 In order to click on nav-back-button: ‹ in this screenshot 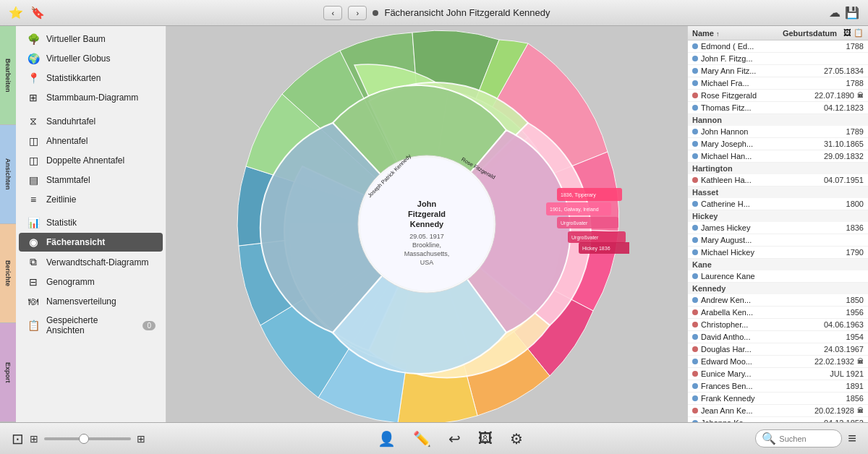, I will do `click(333, 13)`.